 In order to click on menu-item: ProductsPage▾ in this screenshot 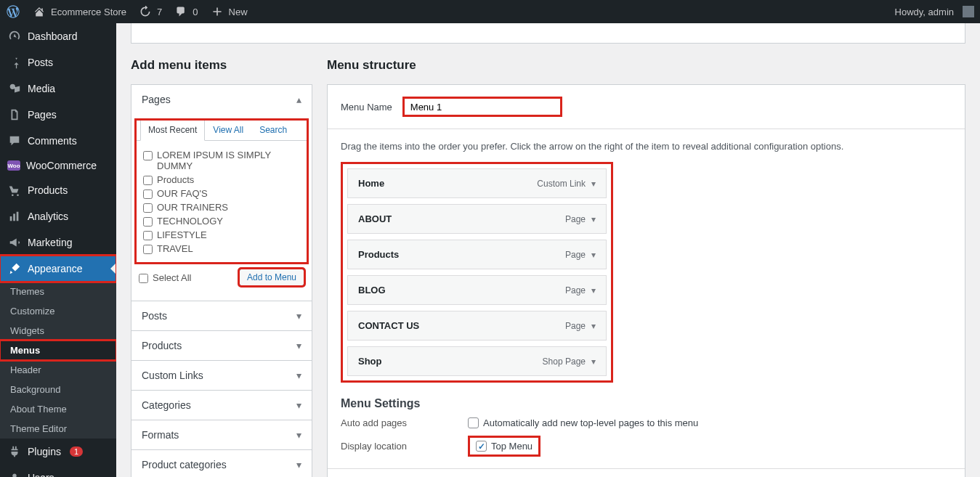, I will do `click(477, 254)`.